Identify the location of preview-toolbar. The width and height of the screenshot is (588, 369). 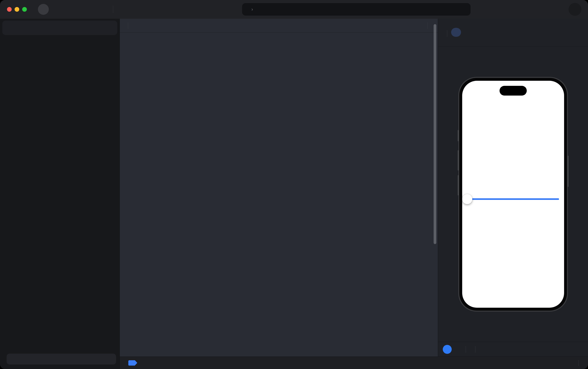
(513, 349).